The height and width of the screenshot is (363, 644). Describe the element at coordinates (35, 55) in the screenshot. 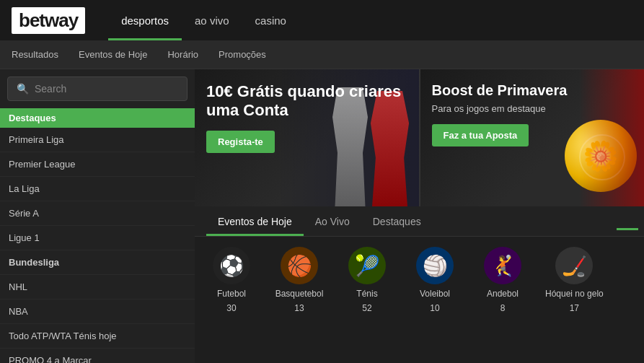

I see `subnav-resultados: Resultados` at that location.